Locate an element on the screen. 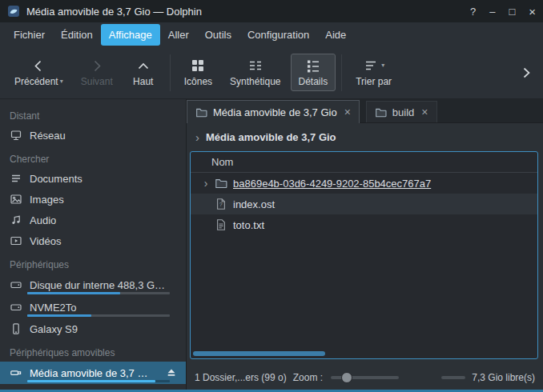  text-file-icon is located at coordinates (221, 225).